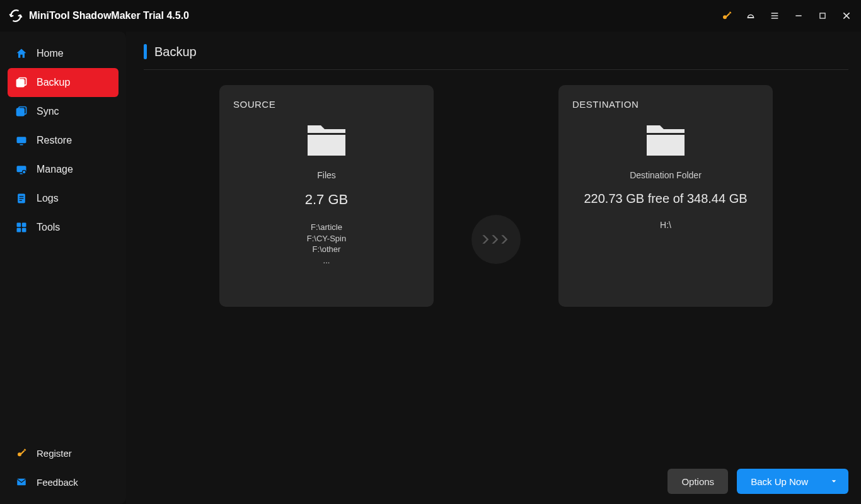  What do you see at coordinates (63, 83) in the screenshot?
I see `sidebar-item-backup: Backup` at bounding box center [63, 83].